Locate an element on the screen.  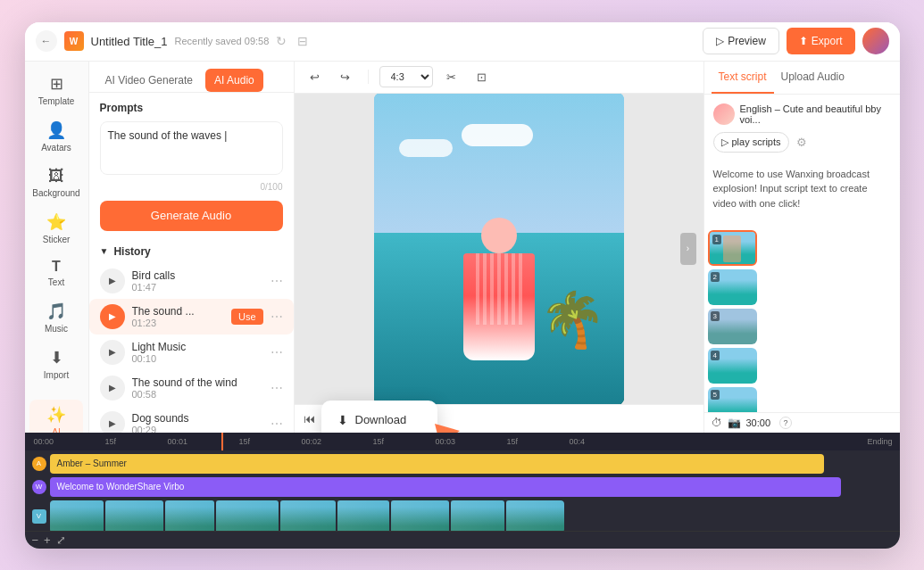
video-track is located at coordinates (307, 516).